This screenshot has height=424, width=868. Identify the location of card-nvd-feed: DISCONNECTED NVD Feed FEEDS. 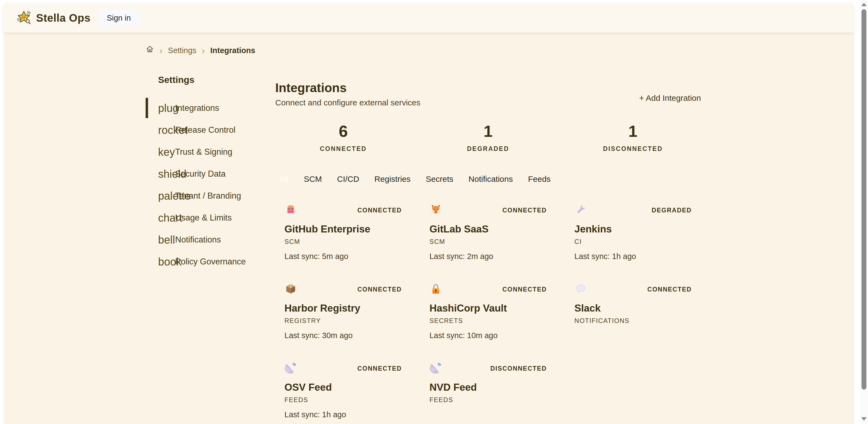
(488, 391).